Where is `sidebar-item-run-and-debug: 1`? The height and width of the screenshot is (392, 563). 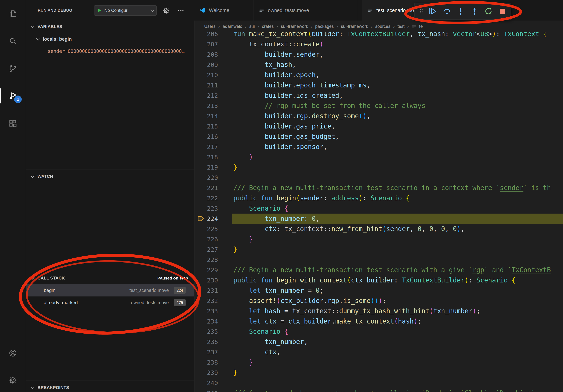
sidebar-item-run-and-debug: 1 is located at coordinates (13, 96).